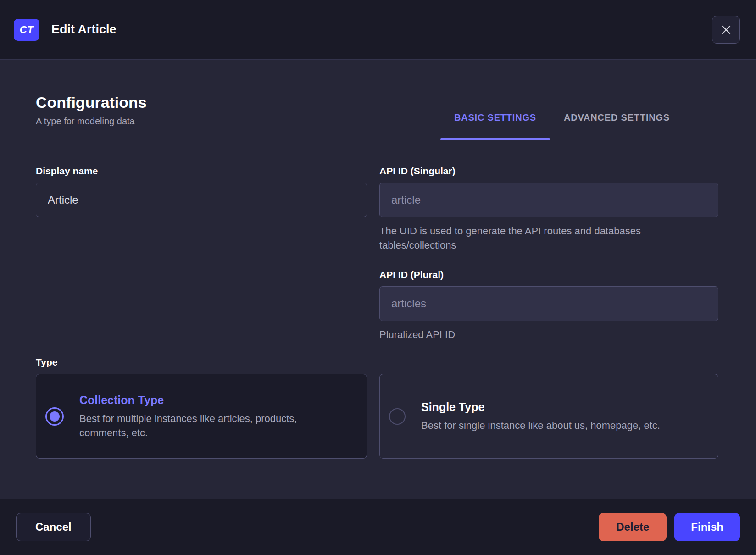 Image resolution: width=756 pixels, height=555 pixels. Describe the element at coordinates (669, 527) in the screenshot. I see `footer-actions: Delete Finish` at that location.